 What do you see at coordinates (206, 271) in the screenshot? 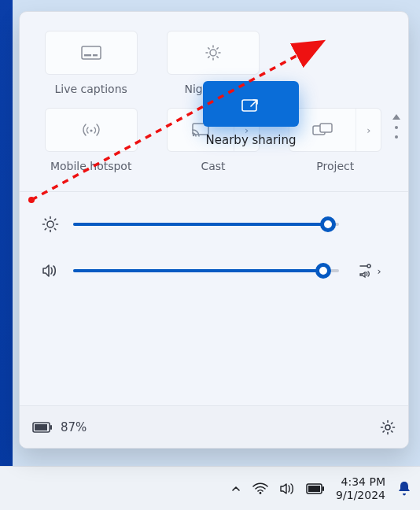
I see `volume-slider` at bounding box center [206, 271].